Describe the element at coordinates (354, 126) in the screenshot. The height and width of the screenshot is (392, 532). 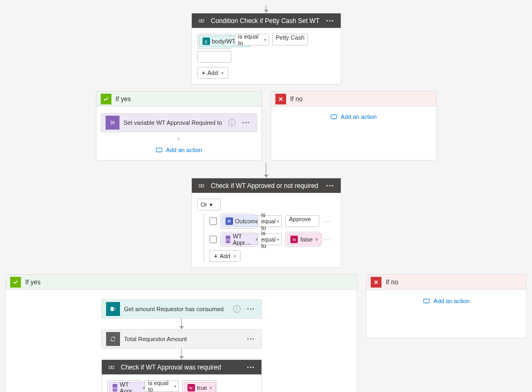
I see `branch-no-1: If no Add an action` at that location.